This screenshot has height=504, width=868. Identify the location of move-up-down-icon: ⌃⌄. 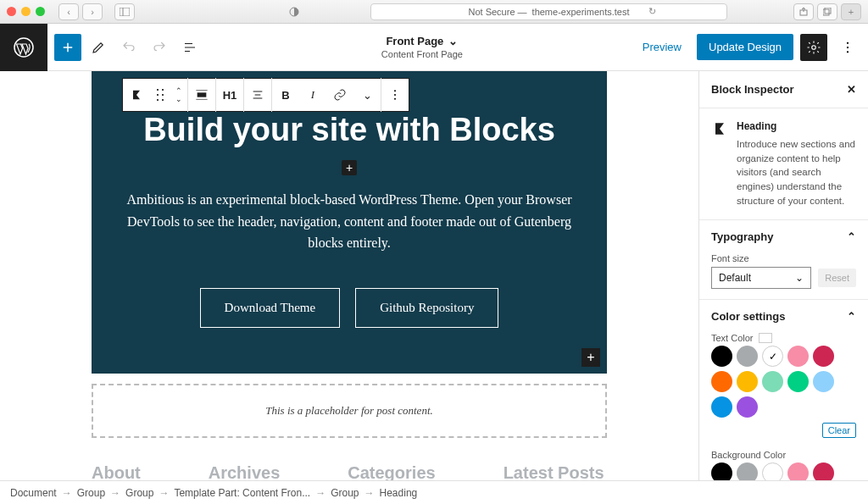
(179, 95).